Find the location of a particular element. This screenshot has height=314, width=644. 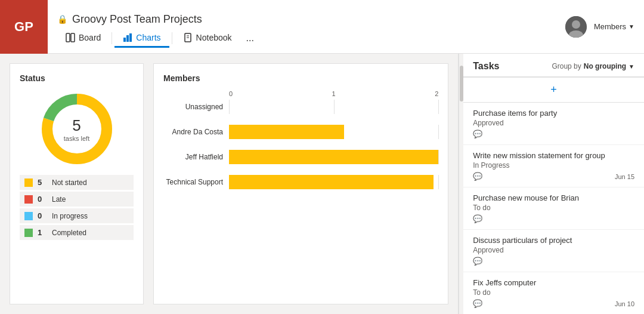

notebook-icon is located at coordinates (188, 38).